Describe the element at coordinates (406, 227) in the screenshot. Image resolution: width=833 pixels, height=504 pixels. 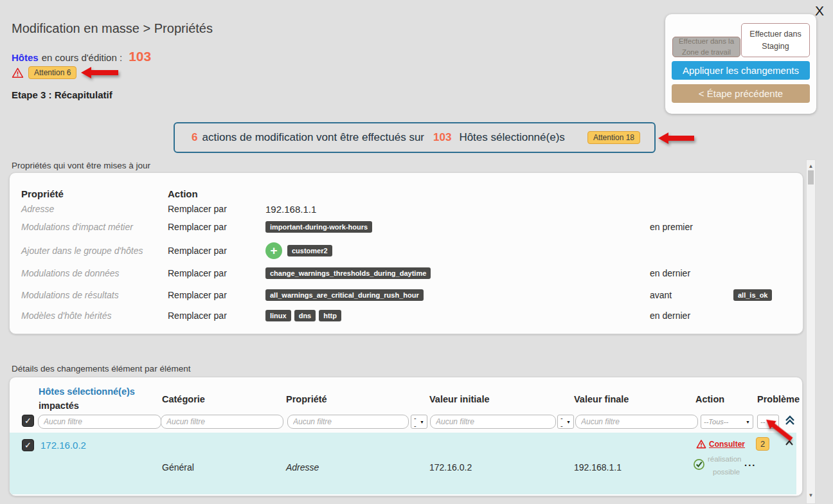
I see `table-row: Modulations d'impact métier Remplacer pa…` at that location.